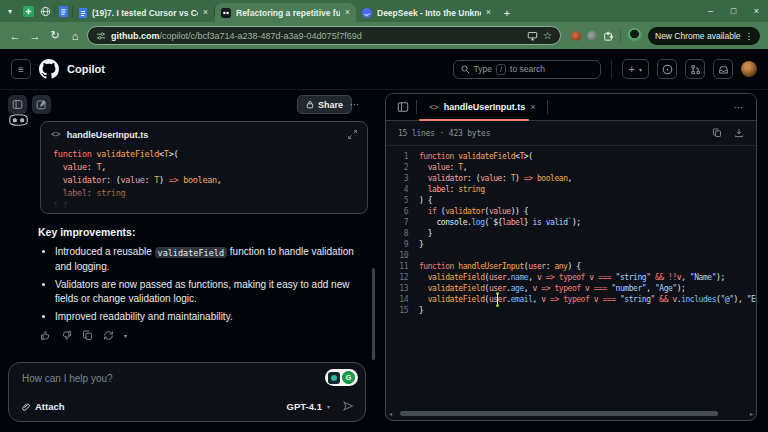  I want to click on copy-file-icon, so click(717, 133).